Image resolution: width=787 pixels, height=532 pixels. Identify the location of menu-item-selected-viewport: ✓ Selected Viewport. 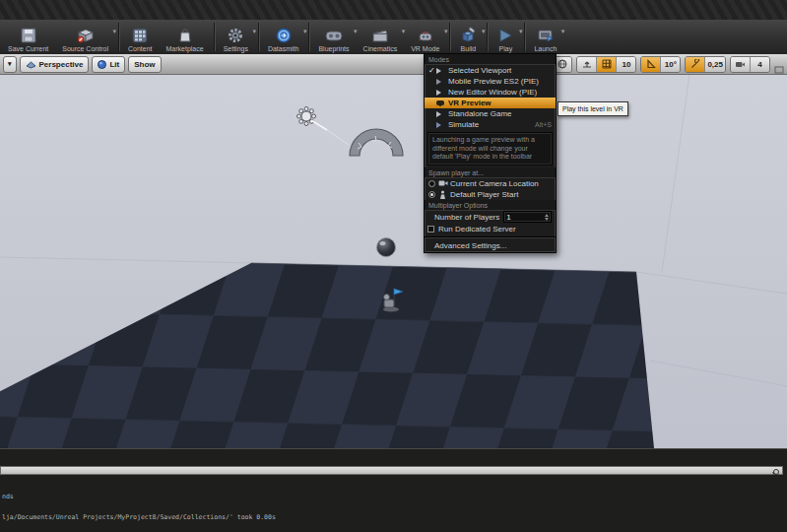
(491, 71).